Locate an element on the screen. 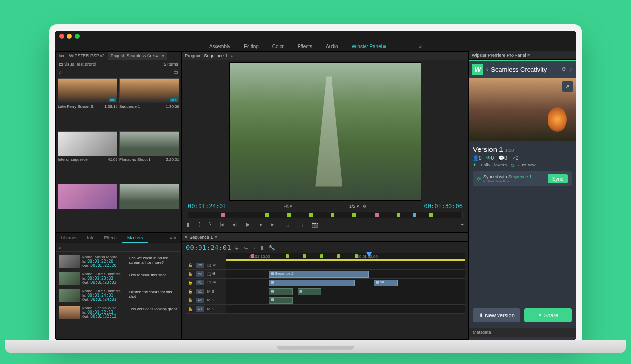 Image resolution: width=631 pixels, height=364 pixels. panel-tab: Info is located at coordinates (91, 238).